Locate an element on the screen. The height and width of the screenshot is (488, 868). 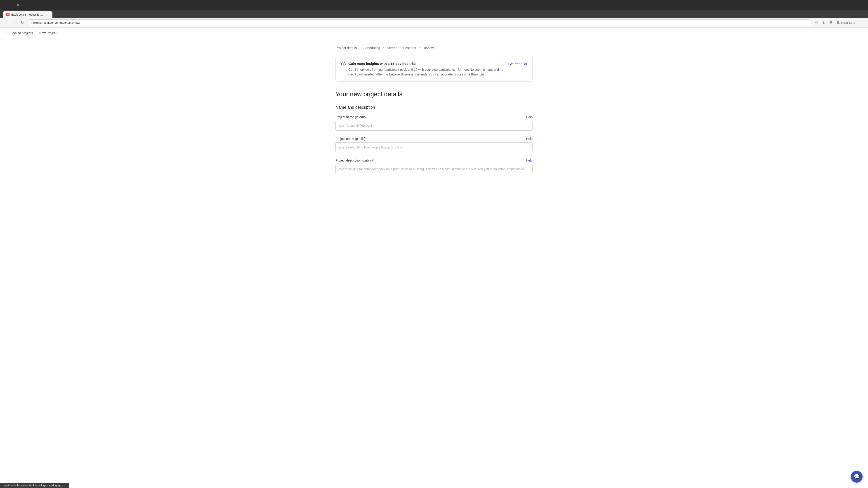
window-close-button: ✕ is located at coordinates (18, 5).